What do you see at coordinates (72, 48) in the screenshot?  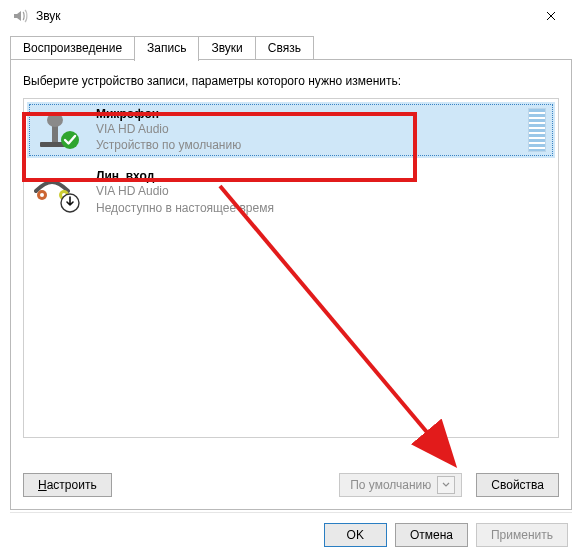 I see `tab-playback: Воспроизведение` at bounding box center [72, 48].